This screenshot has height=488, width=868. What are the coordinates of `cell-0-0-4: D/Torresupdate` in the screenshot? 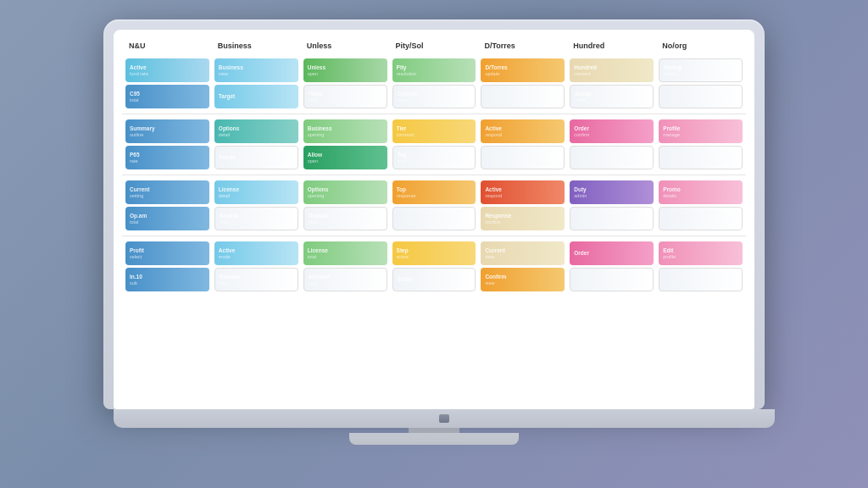 It's located at (522, 70).